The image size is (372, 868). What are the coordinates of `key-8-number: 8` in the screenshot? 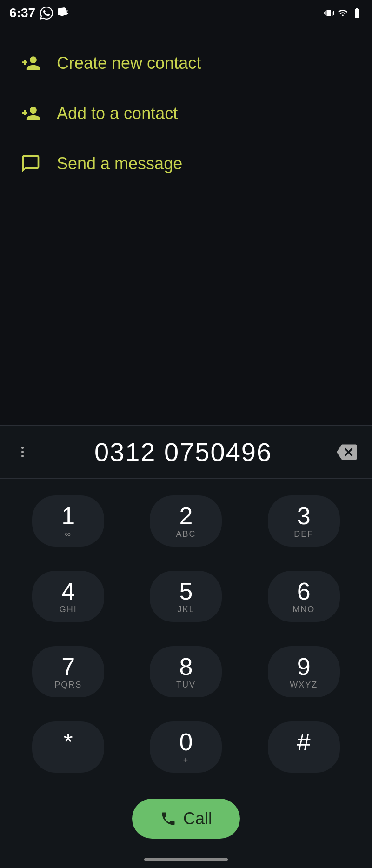 It's located at (186, 667).